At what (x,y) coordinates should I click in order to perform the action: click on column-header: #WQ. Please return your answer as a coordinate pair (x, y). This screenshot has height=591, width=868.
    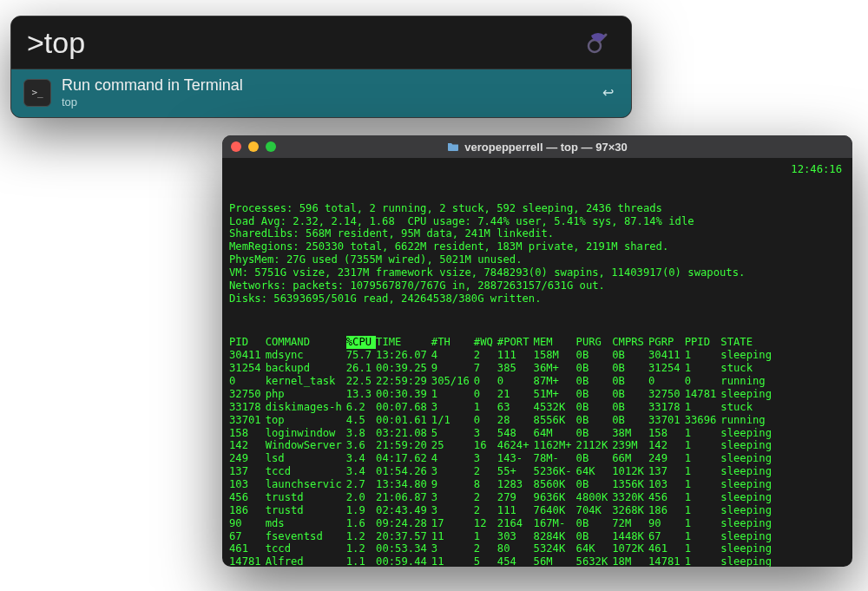
    Looking at the image, I should click on (486, 342).